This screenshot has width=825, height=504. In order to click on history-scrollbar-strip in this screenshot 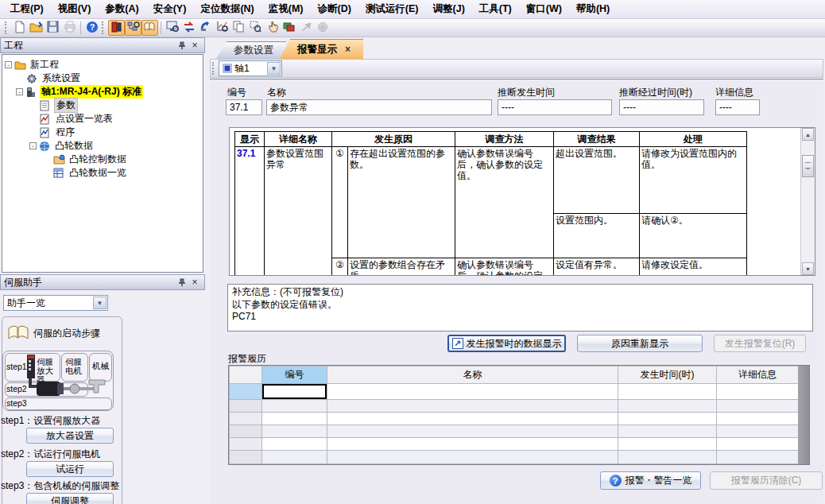, I will do `click(804, 415)`.